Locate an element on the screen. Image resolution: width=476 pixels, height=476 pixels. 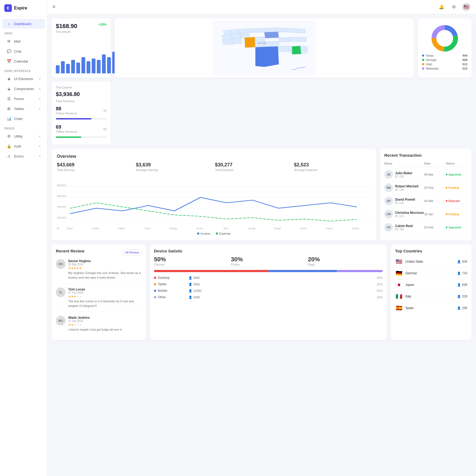
table-row: CM Christina Morrison ID: 112 16 Jan Pen… is located at coordinates (426, 214).